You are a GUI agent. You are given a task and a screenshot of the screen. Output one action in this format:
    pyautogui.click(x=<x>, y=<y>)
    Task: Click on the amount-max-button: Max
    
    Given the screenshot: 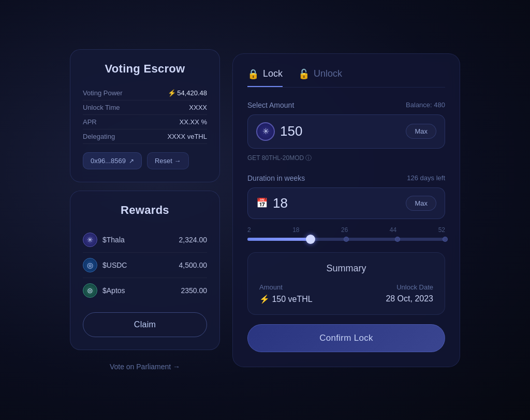 What is the action you would take?
    pyautogui.click(x=421, y=132)
    